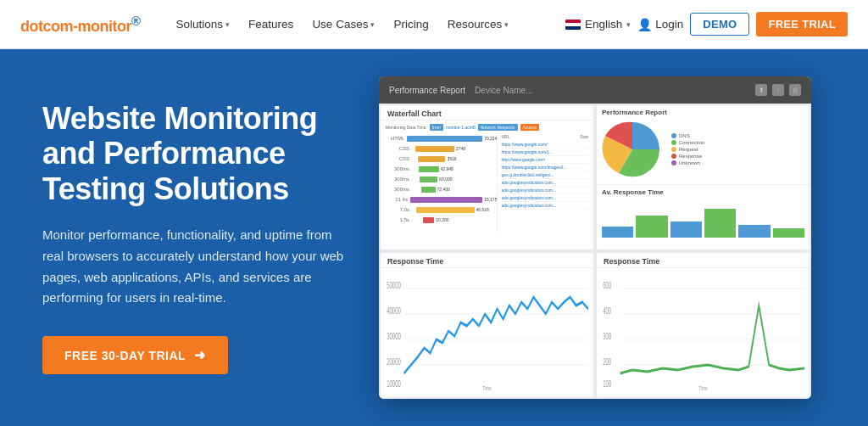 This screenshot has height=426, width=868. I want to click on svg-text: 50000, so click(393, 287).